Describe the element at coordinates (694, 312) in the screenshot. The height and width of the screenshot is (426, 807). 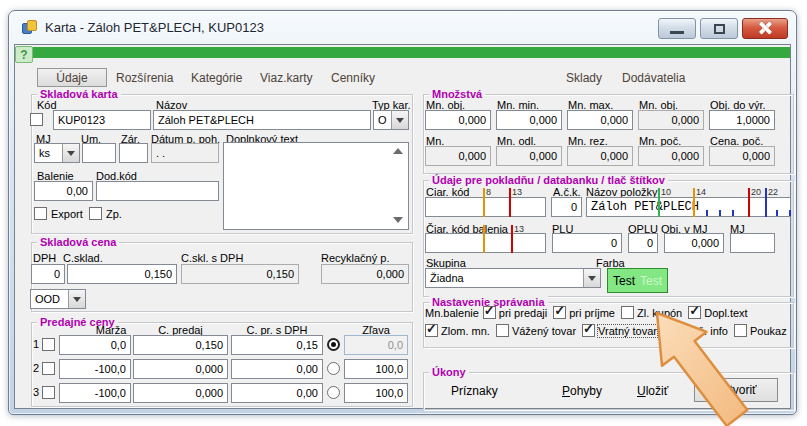
I see `dopl-text-checkbox` at that location.